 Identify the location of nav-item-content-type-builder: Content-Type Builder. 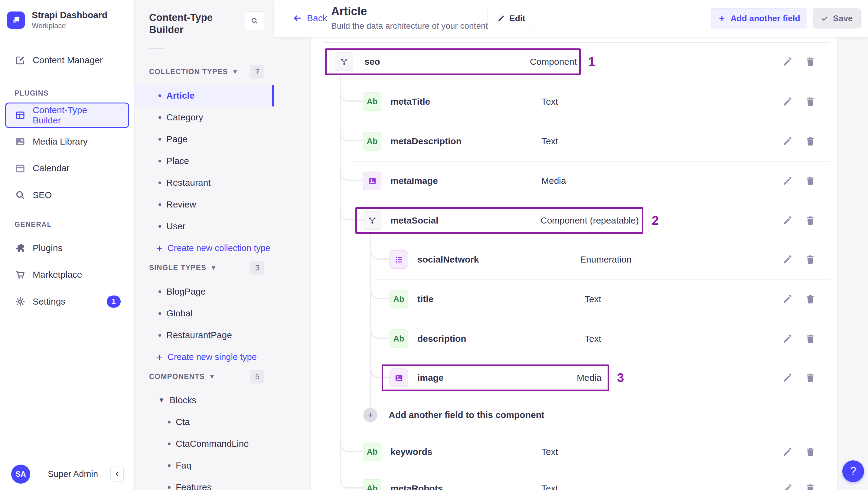
(67, 115).